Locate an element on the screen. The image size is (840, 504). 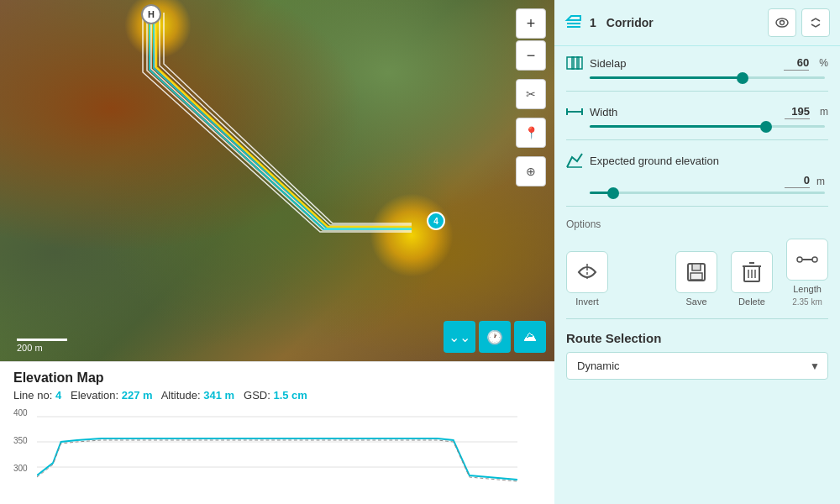
elevation-label-row: Expected ground elevation is located at coordinates (697, 160).